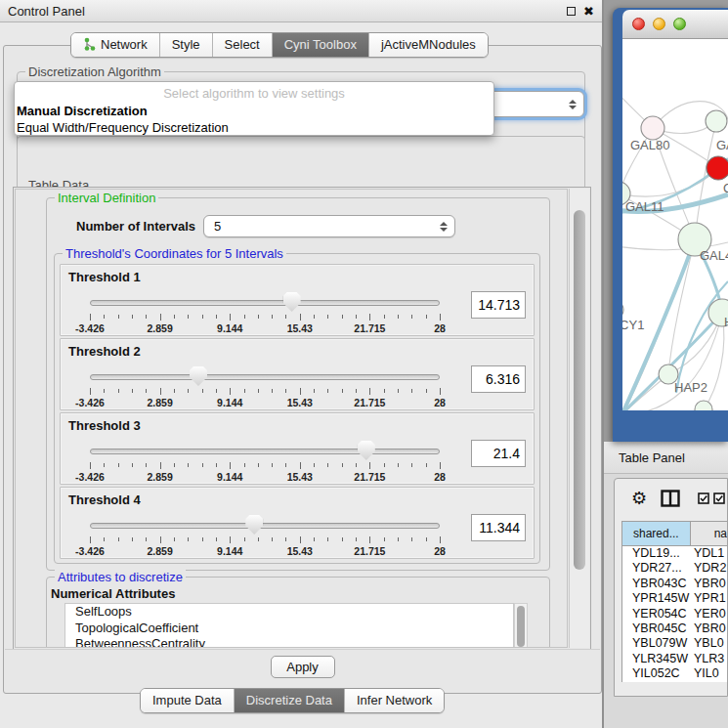  What do you see at coordinates (709, 674) in the screenshot?
I see `cell-name: YIL0` at bounding box center [709, 674].